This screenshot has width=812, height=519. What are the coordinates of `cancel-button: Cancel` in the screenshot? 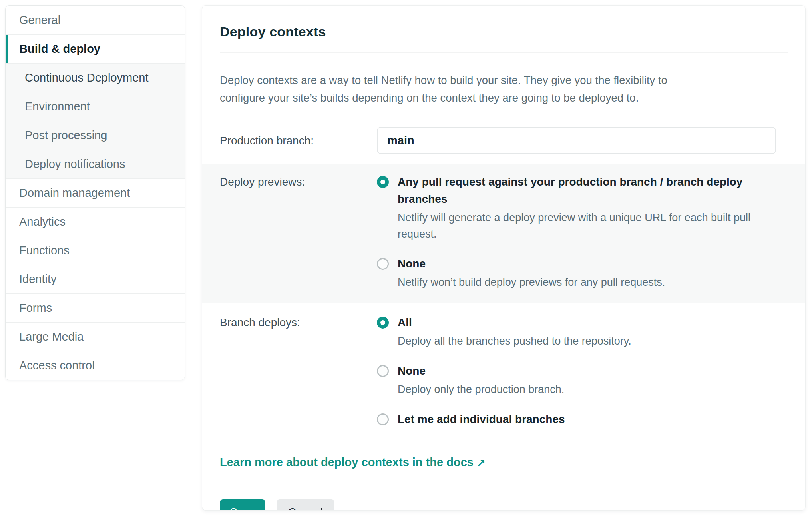 It's located at (305, 505).